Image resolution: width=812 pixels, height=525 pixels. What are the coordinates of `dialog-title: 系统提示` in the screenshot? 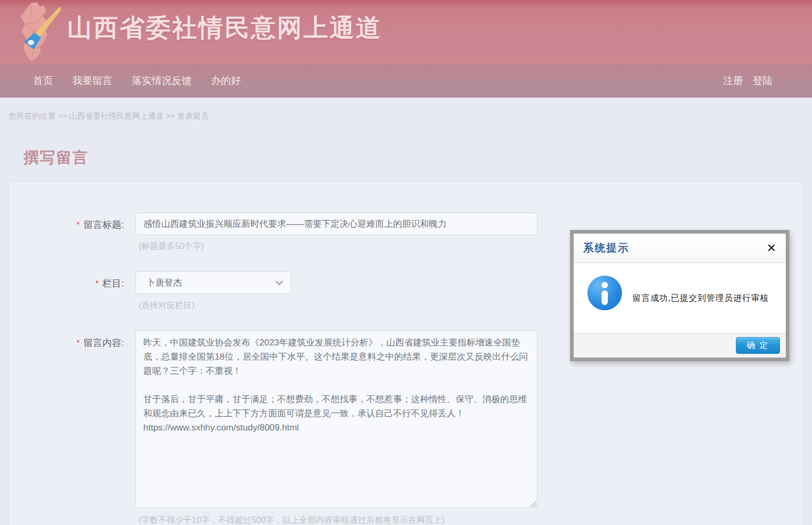 It's located at (606, 248).